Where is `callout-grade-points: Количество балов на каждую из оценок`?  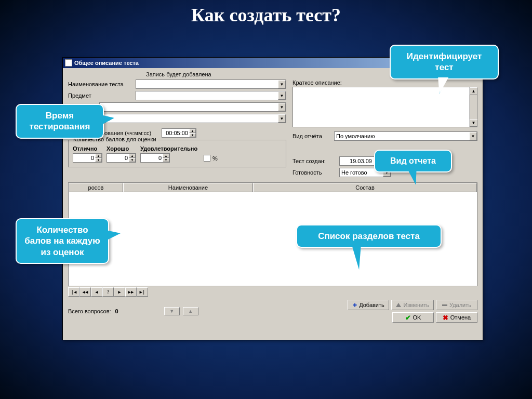
callout-grade-points: Количество балов на каждую из оценок is located at coordinates (62, 241).